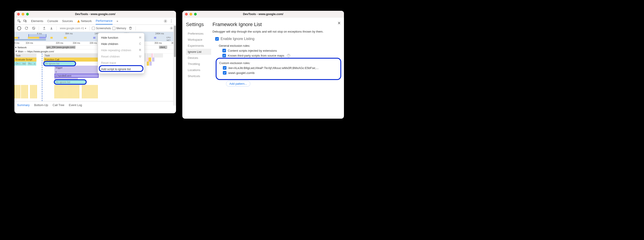 Image resolution: width=644 pixels, height=240 pixels. I want to click on enable-ignore-checkbox: Enable Ignore Listing, so click(278, 39).